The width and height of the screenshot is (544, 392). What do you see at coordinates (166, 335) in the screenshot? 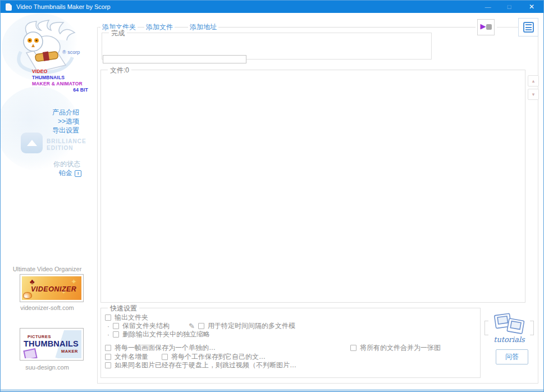
I see `checkbox-label: 删除输出文件夹中的独立缩略` at bounding box center [166, 335].